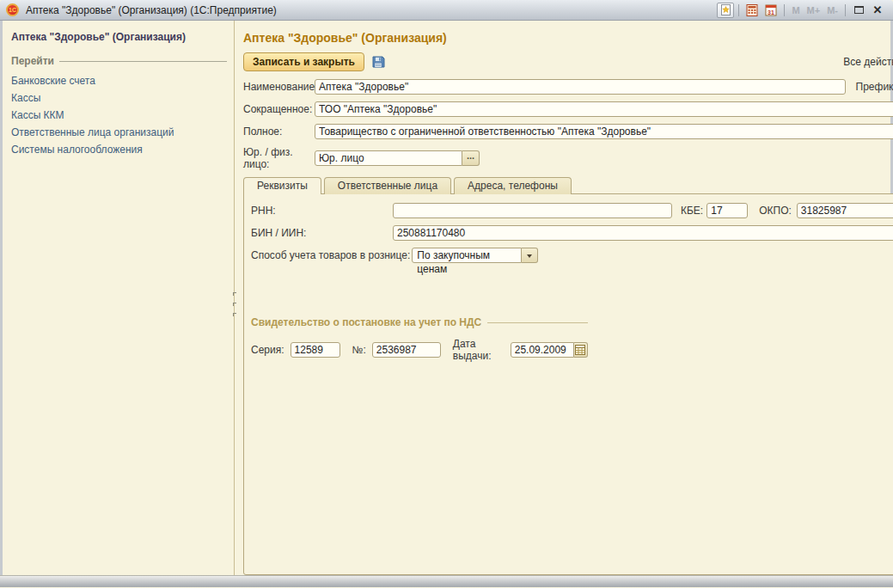 This screenshot has width=893, height=588. Describe the element at coordinates (479, 350) in the screenshot. I see `issue-date-label: Дата выдачи:` at that location.